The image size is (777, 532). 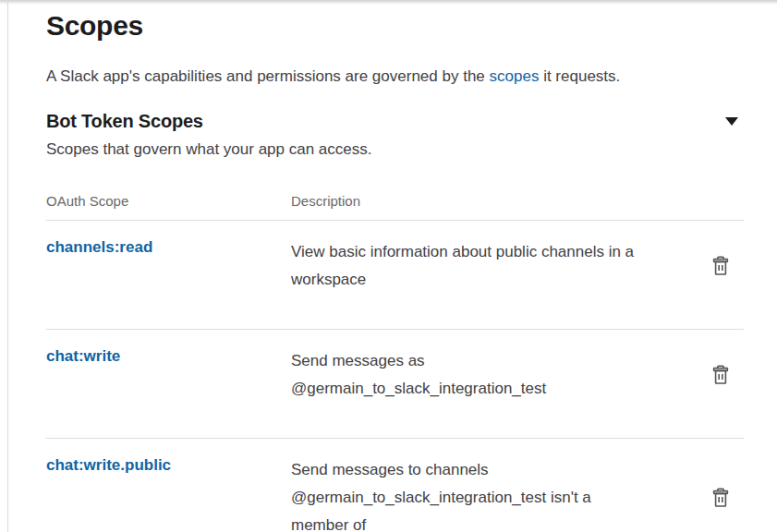 What do you see at coordinates (467, 375) in the screenshot?
I see `scope-description: Send messages as @germain_to_slack_integ…` at bounding box center [467, 375].